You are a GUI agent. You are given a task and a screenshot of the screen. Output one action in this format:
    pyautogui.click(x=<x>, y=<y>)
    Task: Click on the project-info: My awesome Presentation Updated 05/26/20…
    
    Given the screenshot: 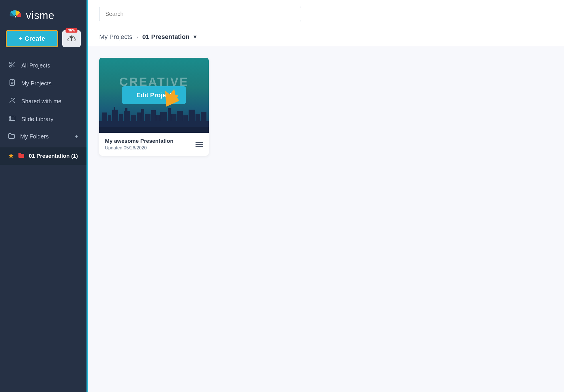 What is the action you would take?
    pyautogui.click(x=154, y=144)
    